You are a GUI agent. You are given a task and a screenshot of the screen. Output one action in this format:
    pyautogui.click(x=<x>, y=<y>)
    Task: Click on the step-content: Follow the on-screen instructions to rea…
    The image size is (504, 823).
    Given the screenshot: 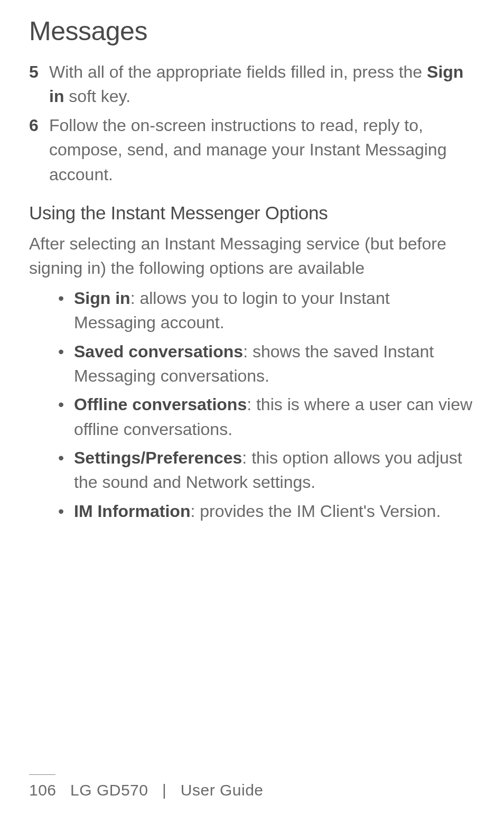 What is the action you would take?
    pyautogui.click(x=262, y=150)
    